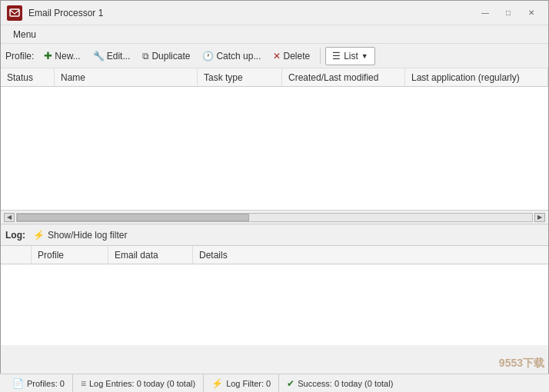  Describe the element at coordinates (68, 56) in the screenshot. I see `new-label: New...` at that location.